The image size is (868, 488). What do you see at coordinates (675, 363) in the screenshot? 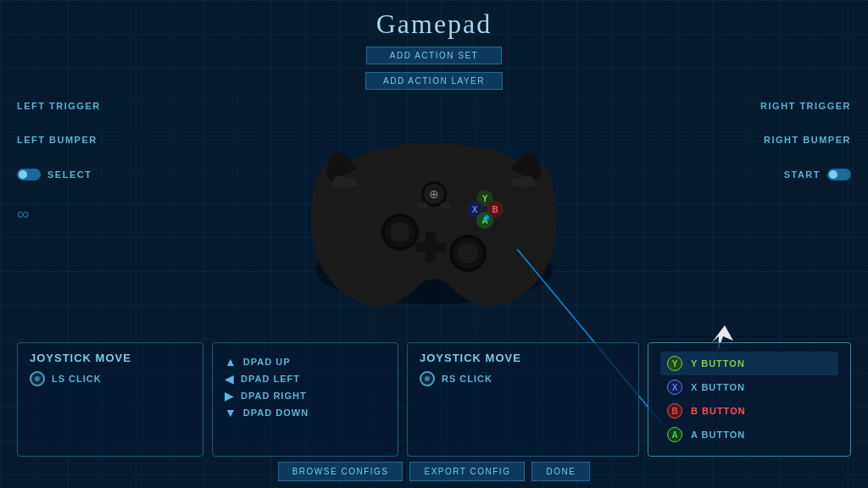
I see `y-button-icon: Y` at bounding box center [675, 363].